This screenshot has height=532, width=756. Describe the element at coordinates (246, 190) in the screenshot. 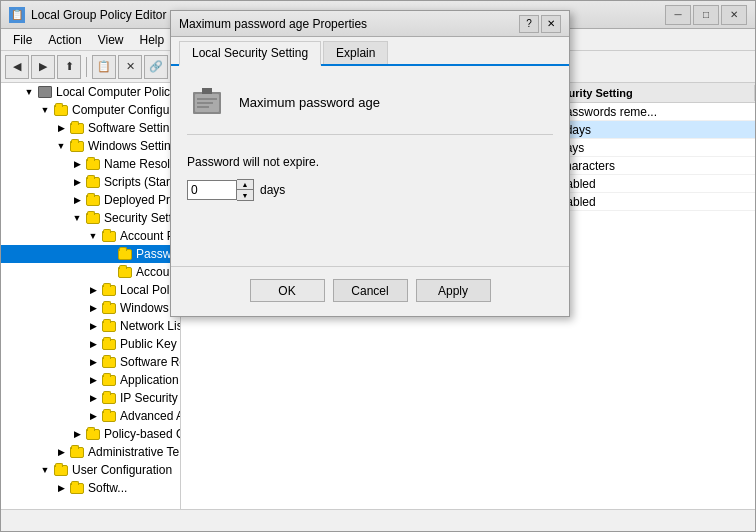

I see `spinner-arrows: ▲ ▼` at that location.